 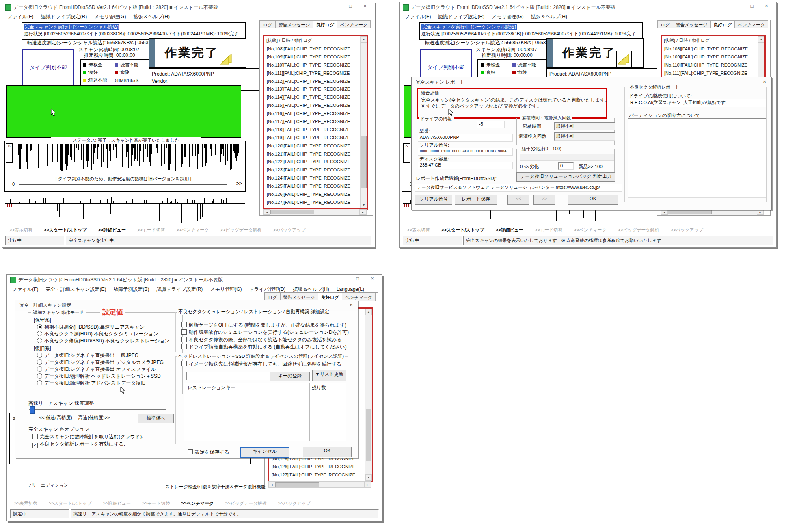 What do you see at coordinates (100, 376) in the screenshot?
I see `scan-mode-radio: データ復旧:物理解析 ヘッドレストレーション＋SSD` at bounding box center [100, 376].